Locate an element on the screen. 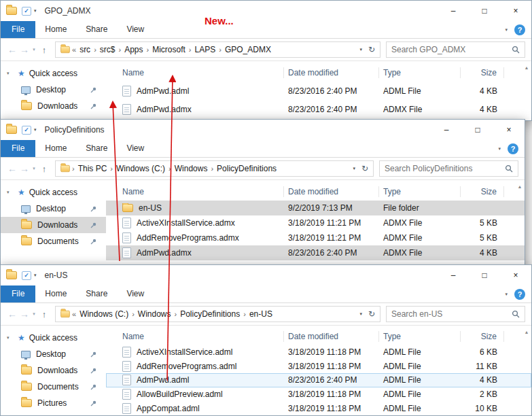  breadcrumb: src is located at coordinates (85, 50).